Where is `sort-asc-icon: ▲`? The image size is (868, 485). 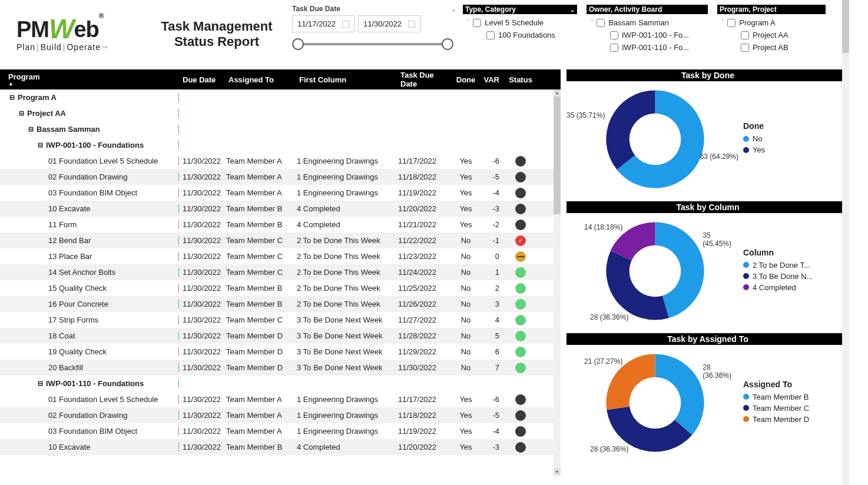 sort-asc-icon: ▲ is located at coordinates (92, 84).